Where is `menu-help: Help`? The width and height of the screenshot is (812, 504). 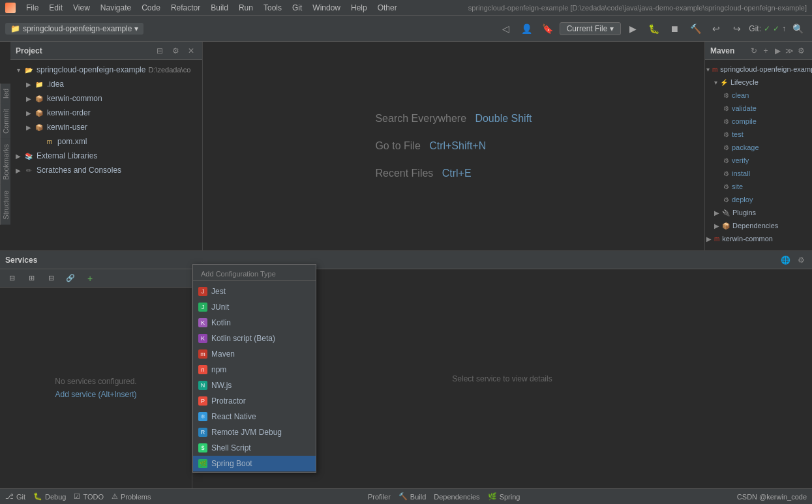
menu-help: Help is located at coordinates (359, 8).